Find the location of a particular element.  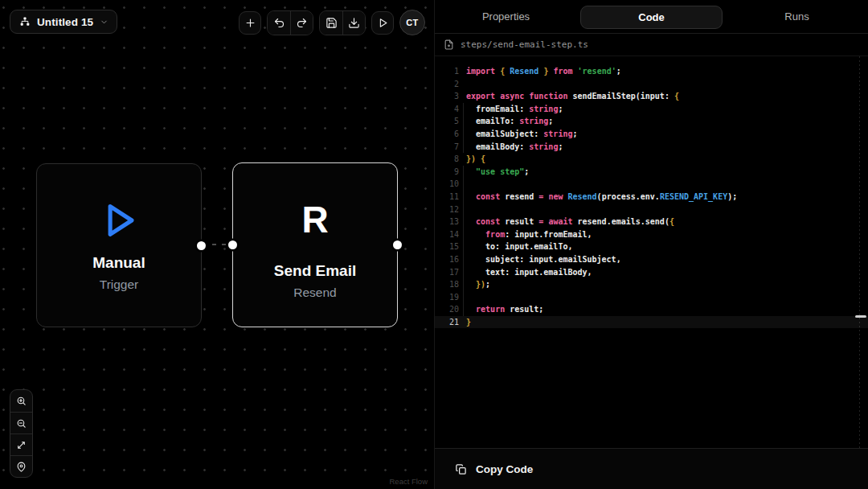

canvas-controls is located at coordinates (21, 434).